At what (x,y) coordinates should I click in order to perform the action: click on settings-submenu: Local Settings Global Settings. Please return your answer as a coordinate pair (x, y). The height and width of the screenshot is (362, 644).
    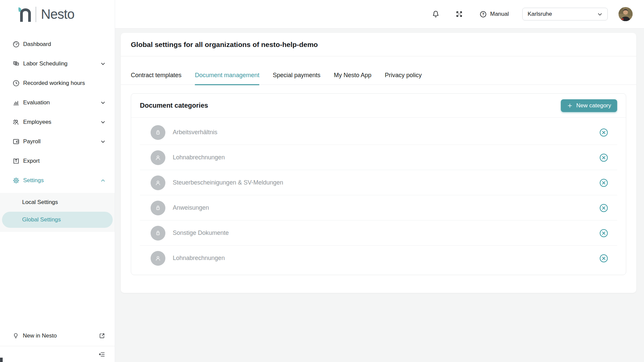
    Looking at the image, I should click on (57, 212).